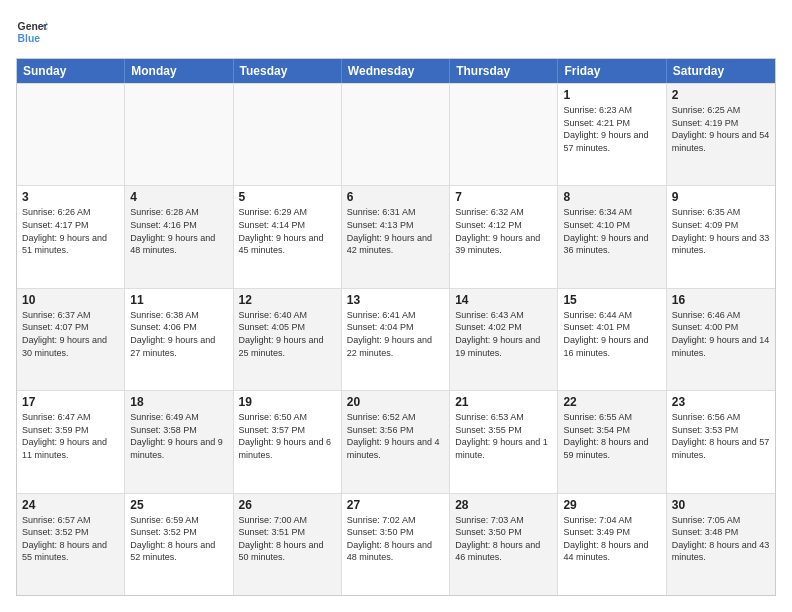 The height and width of the screenshot is (612, 792). What do you see at coordinates (612, 334) in the screenshot?
I see `day-info: Sunrise: 6:44 AM Sunset: 4:01 PM Dayligh…` at bounding box center [612, 334].